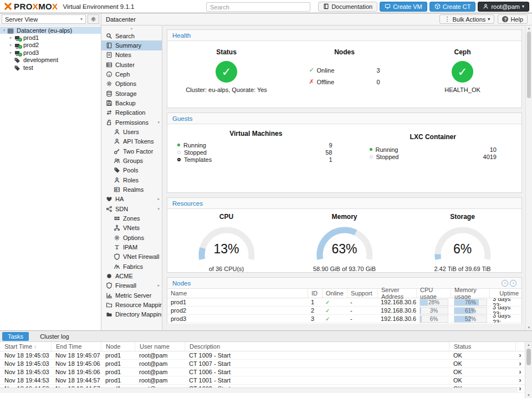 Image resolution: width=532 pixels, height=398 pixels. What do you see at coordinates (513, 19) in the screenshot?
I see `help-button: ? Help` at bounding box center [513, 19].